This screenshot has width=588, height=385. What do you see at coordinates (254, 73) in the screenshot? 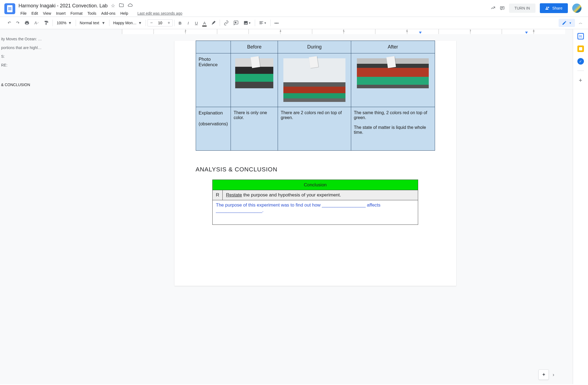
I see `photo-before` at bounding box center [254, 73].